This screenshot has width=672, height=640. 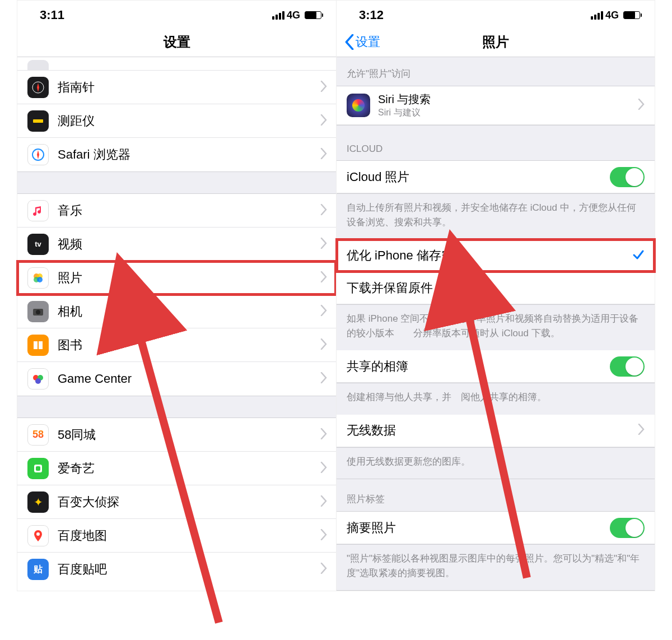 I want to click on back-button: 设置, so click(x=362, y=42).